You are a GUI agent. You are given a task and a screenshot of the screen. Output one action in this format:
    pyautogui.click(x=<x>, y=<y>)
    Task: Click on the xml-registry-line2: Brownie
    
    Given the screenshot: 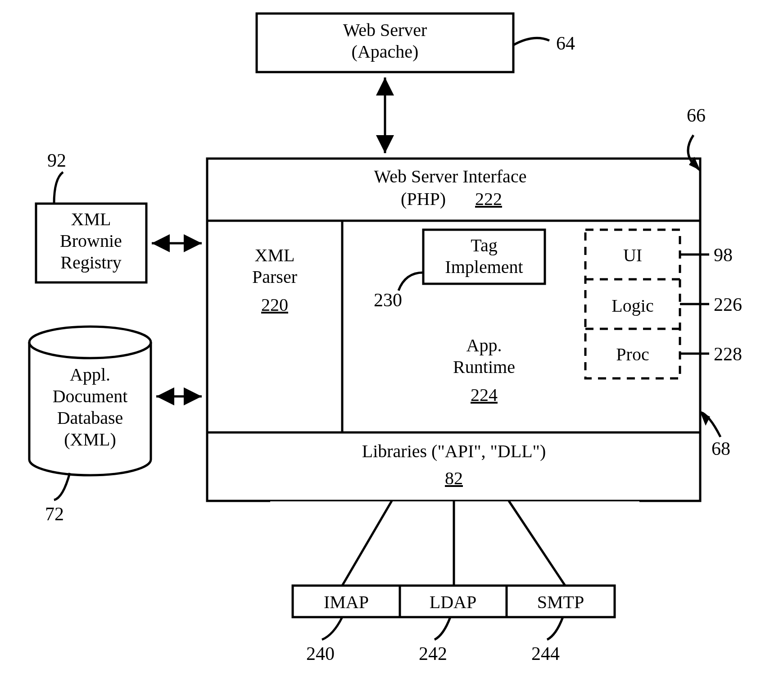 What is the action you would take?
    pyautogui.click(x=91, y=241)
    